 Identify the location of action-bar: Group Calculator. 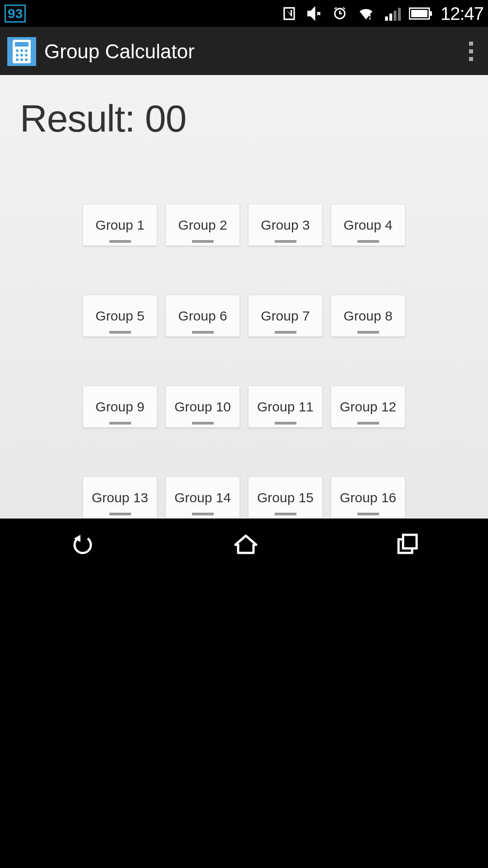
(244, 51).